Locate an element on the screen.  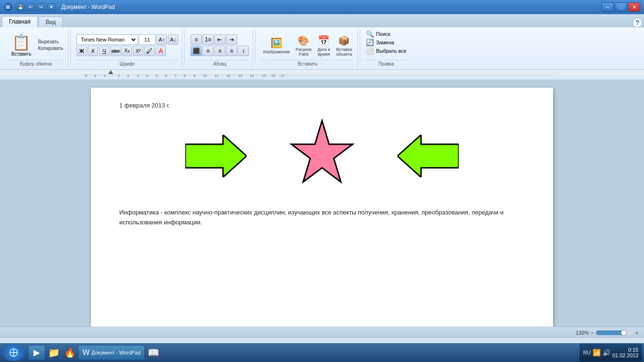
help-button: ? is located at coordinates (637, 23).